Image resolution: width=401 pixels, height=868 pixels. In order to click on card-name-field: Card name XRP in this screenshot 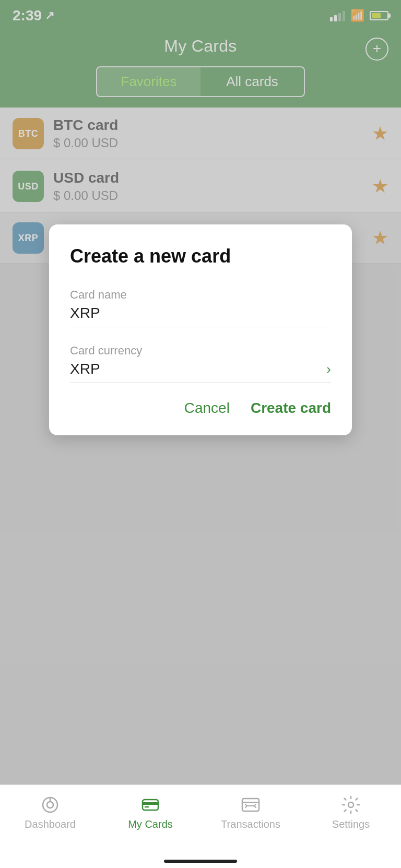, I will do `click(200, 308)`.